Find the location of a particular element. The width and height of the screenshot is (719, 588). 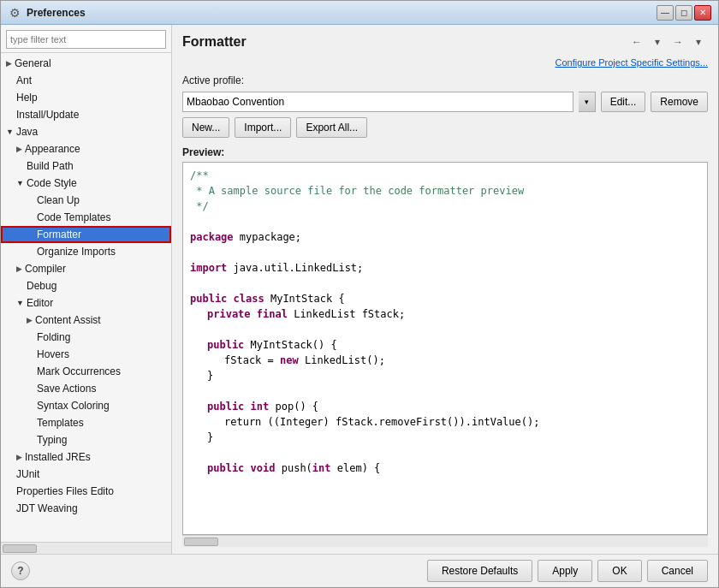

tree-label-install: Install/Update is located at coordinates (48, 115).